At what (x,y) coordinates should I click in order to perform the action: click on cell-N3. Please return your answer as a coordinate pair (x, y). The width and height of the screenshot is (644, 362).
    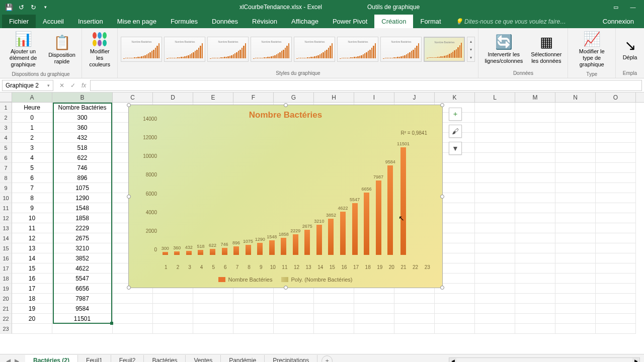
    Looking at the image, I should click on (576, 128).